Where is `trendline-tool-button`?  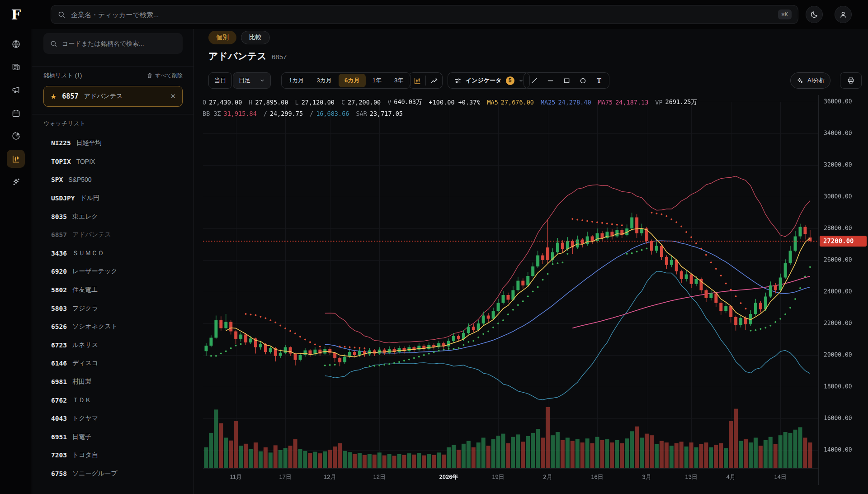 trendline-tool-button is located at coordinates (534, 81).